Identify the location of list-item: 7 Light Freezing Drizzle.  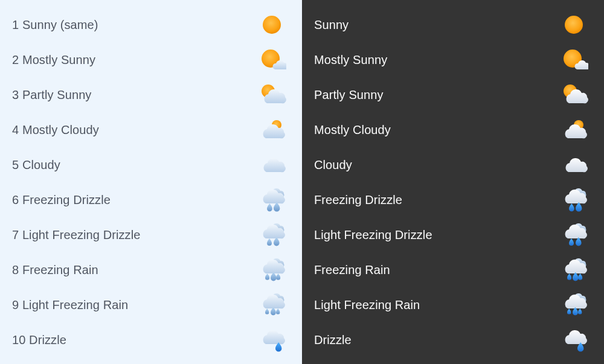
(151, 235).